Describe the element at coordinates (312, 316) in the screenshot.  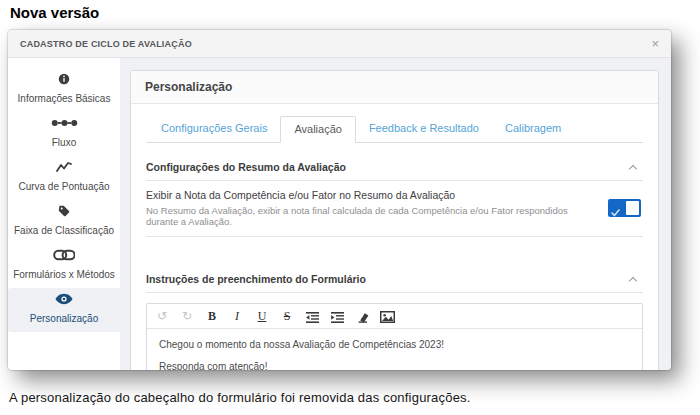
I see `outdent-icon` at that location.